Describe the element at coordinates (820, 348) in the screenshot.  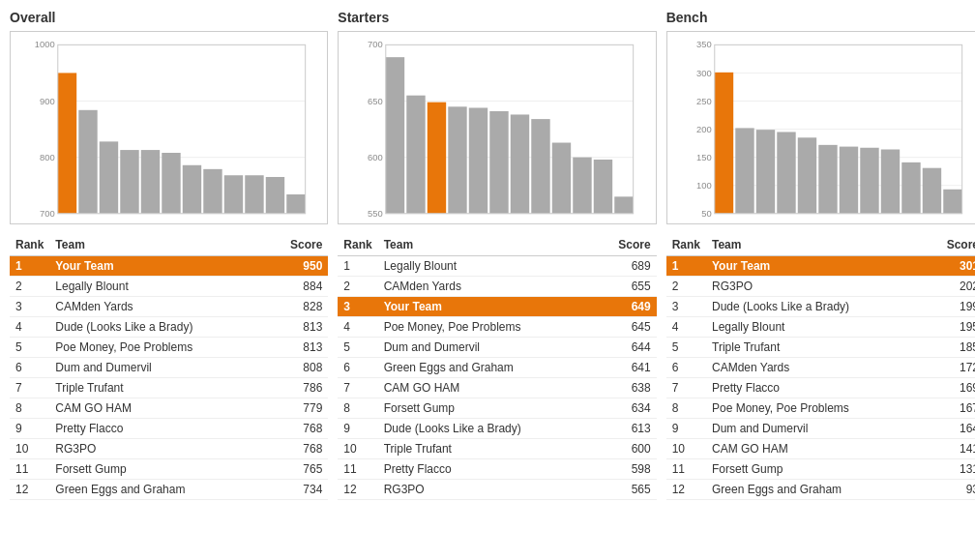
I see `table-row-bench-4: 5Triple Trufant185` at that location.